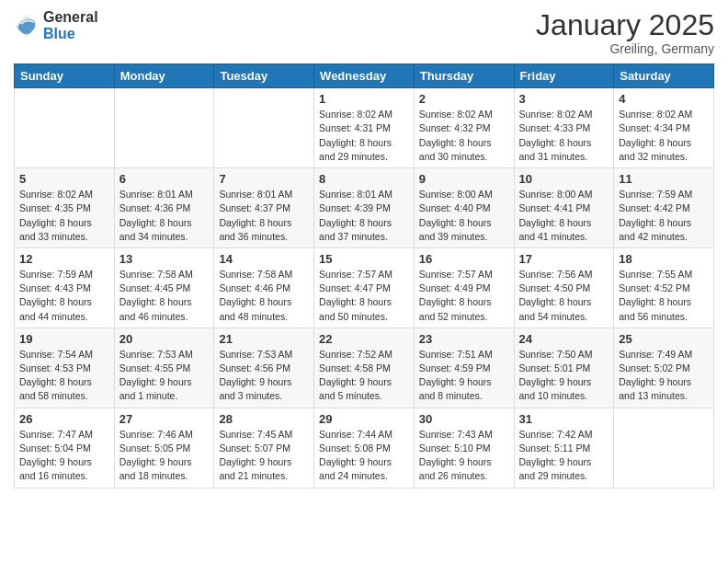 This screenshot has width=728, height=563. What do you see at coordinates (264, 375) in the screenshot?
I see `day-info: Sunrise: 7:53 AMSunset: 4:56 PMDaylight:…` at bounding box center [264, 375].